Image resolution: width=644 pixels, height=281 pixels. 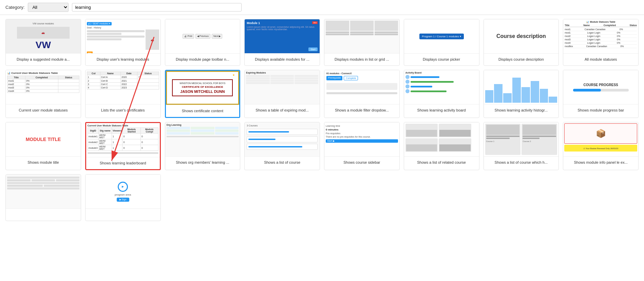 I want to click on card-label-learning-modules: Display user's learning modules, so click(x=123, y=59).